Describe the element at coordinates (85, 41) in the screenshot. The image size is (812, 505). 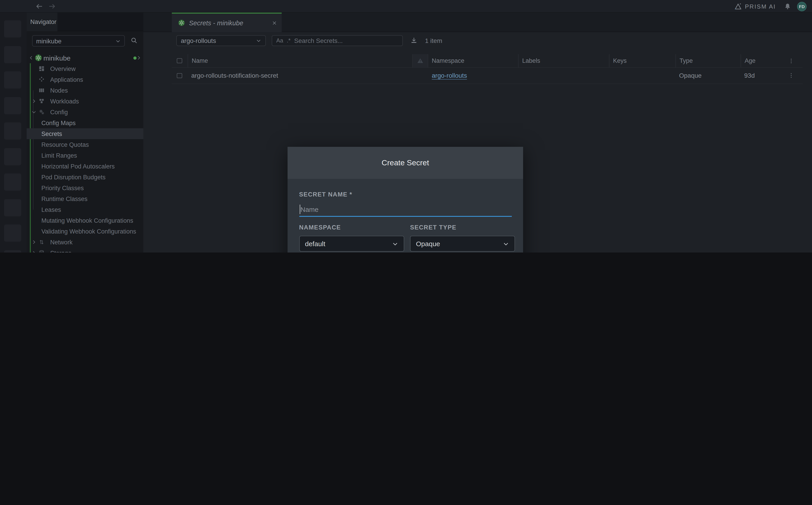
I see `cluster-select-row: minikube` at that location.